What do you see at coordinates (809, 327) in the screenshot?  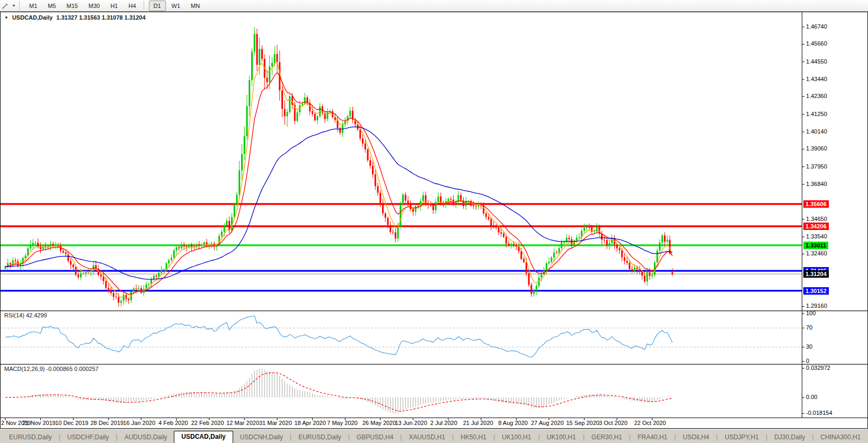 I see `rsi-tick-label: 70` at bounding box center [809, 327].